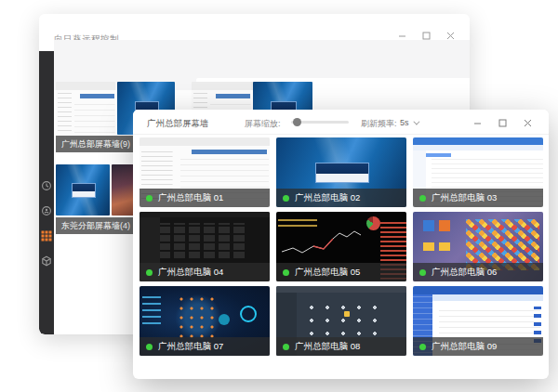 Image resolution: width=558 pixels, height=392 pixels. What do you see at coordinates (262, 124) in the screenshot?
I see `zoom-label: 屏幕缩放:` at bounding box center [262, 124].